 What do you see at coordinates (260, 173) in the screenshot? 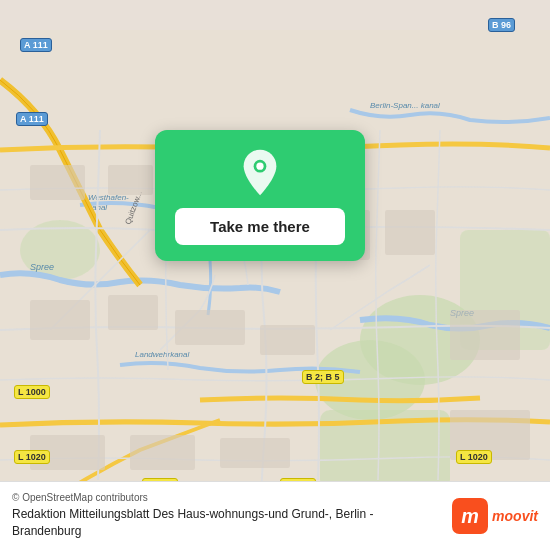
I see `map-pin-icon` at bounding box center [260, 173].